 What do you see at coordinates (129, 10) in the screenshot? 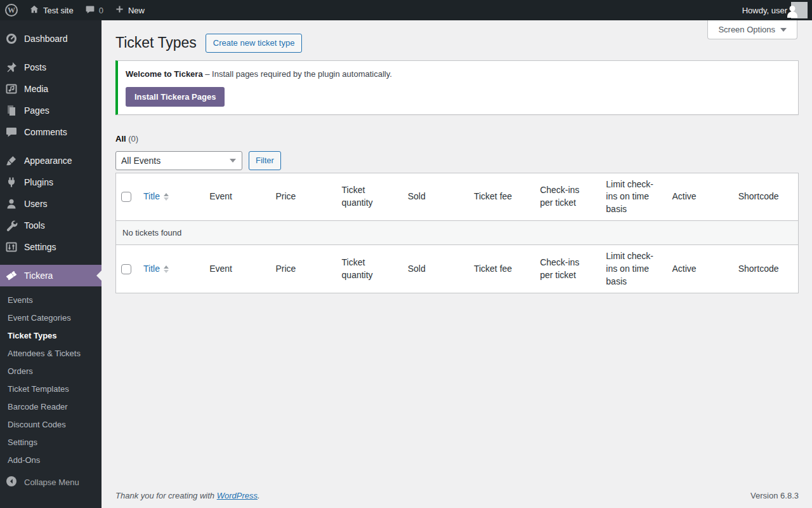
I see `new-content-menu: New` at bounding box center [129, 10].